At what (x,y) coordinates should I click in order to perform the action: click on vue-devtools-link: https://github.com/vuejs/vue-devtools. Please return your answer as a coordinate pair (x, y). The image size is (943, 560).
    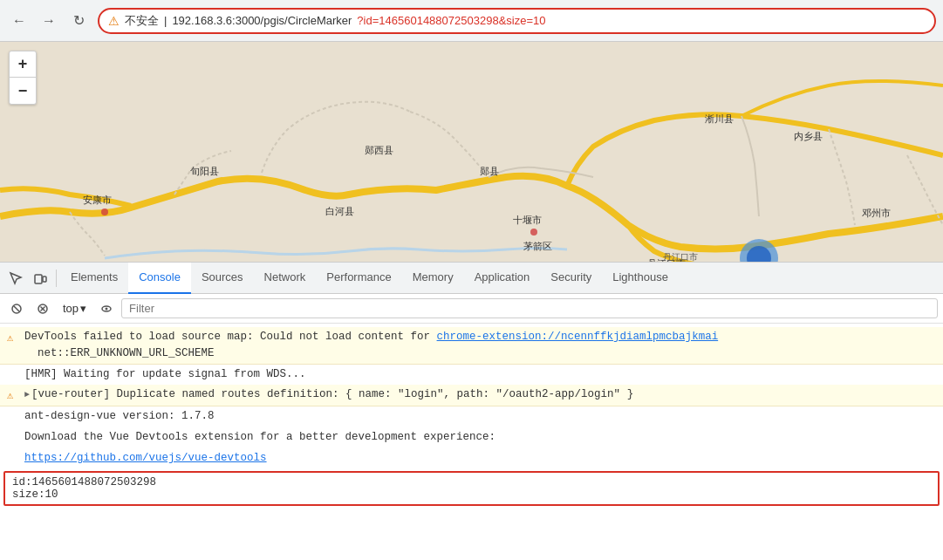
    Looking at the image, I should click on (146, 459).